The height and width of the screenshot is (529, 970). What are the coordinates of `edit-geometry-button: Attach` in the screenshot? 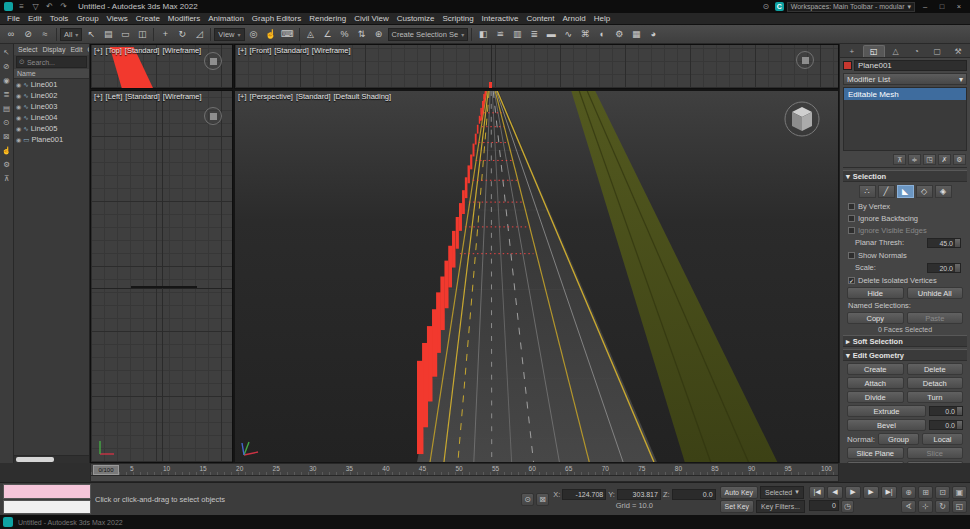 It's located at (876, 383).